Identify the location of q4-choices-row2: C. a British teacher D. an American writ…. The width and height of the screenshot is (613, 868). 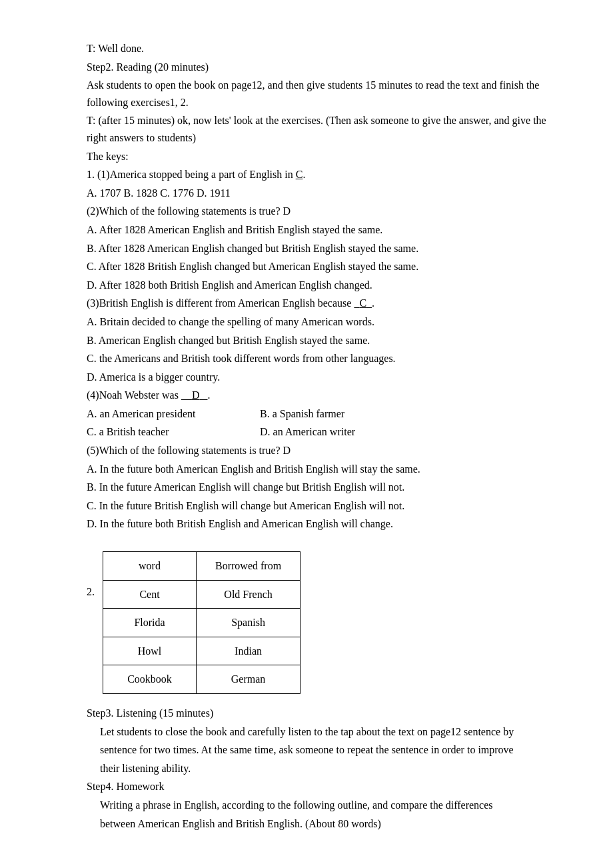
(316, 432).